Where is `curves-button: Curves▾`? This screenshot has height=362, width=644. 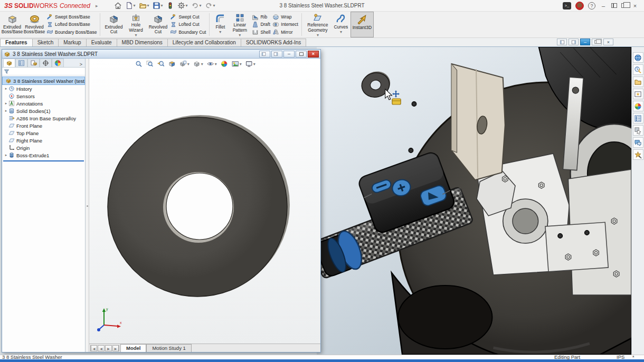
curves-button: Curves▾ is located at coordinates (341, 24).